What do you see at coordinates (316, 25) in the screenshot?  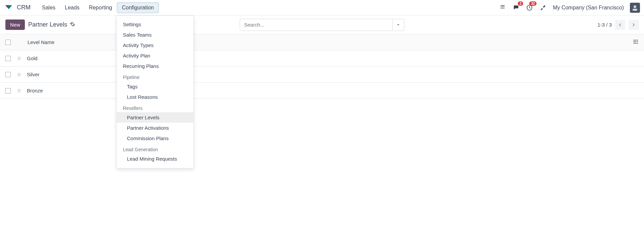 I see `search-input` at bounding box center [316, 25].